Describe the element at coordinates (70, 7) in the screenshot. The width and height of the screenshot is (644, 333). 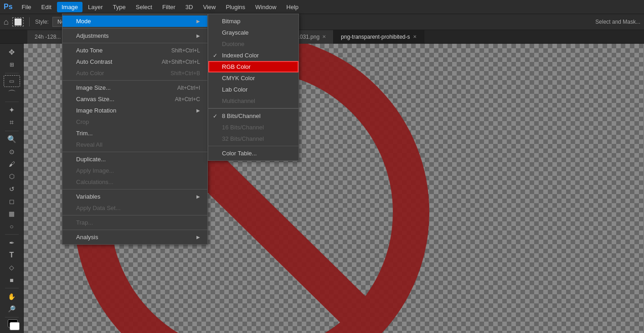
I see `menu-image: Image` at that location.